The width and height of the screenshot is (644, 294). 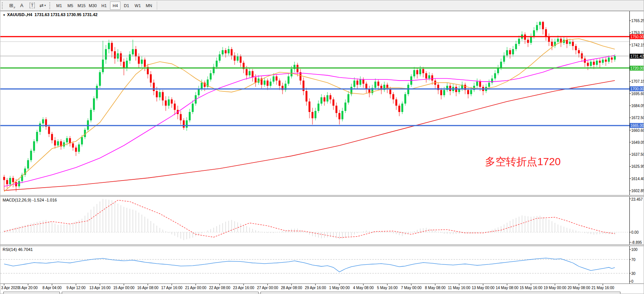 I want to click on toolbar-separator, so click(x=157, y=6).